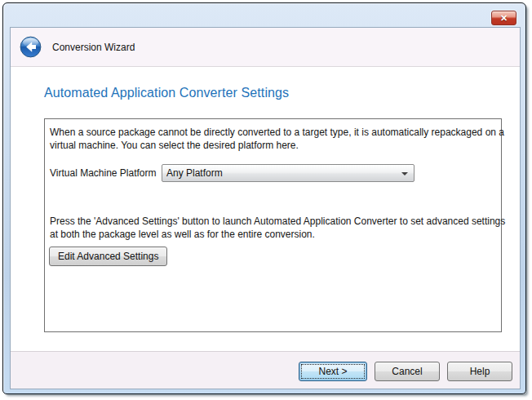 This screenshot has width=532, height=400. What do you see at coordinates (194, 173) in the screenshot?
I see `dropdown-selected-value: Any Platform` at bounding box center [194, 173].